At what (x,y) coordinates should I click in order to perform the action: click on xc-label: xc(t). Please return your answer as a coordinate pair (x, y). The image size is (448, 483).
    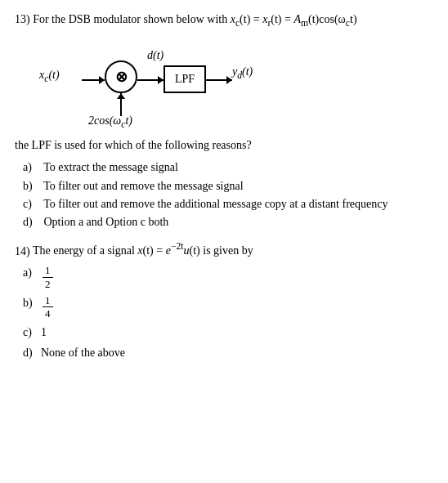
    Looking at the image, I should click on (49, 77).